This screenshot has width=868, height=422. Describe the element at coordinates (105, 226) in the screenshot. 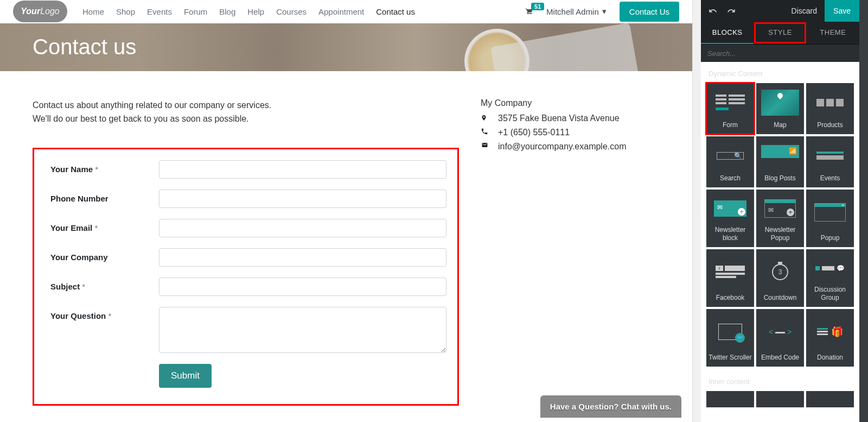

I see `label-email: Your Email *` at that location.